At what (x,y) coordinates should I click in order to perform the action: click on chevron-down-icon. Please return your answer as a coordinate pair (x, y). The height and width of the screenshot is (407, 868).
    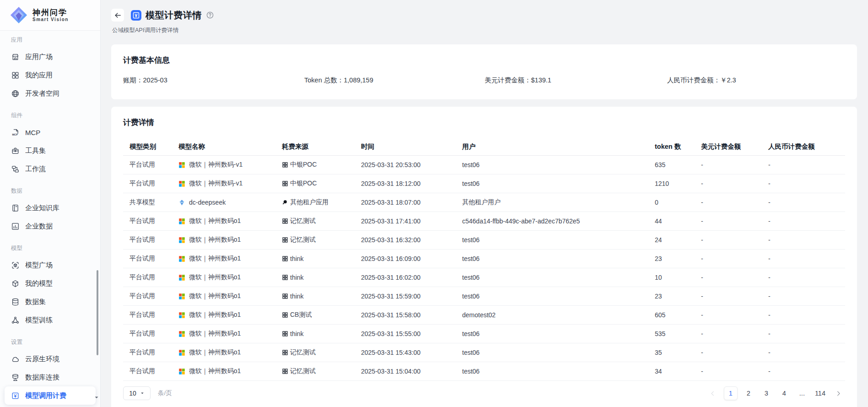
    Looking at the image, I should click on (142, 393).